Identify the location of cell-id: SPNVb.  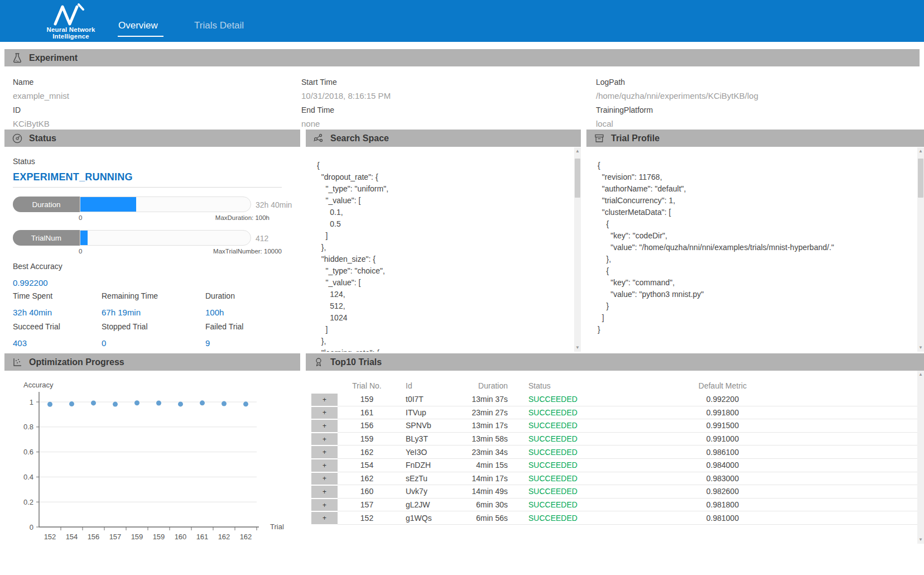
(430, 425).